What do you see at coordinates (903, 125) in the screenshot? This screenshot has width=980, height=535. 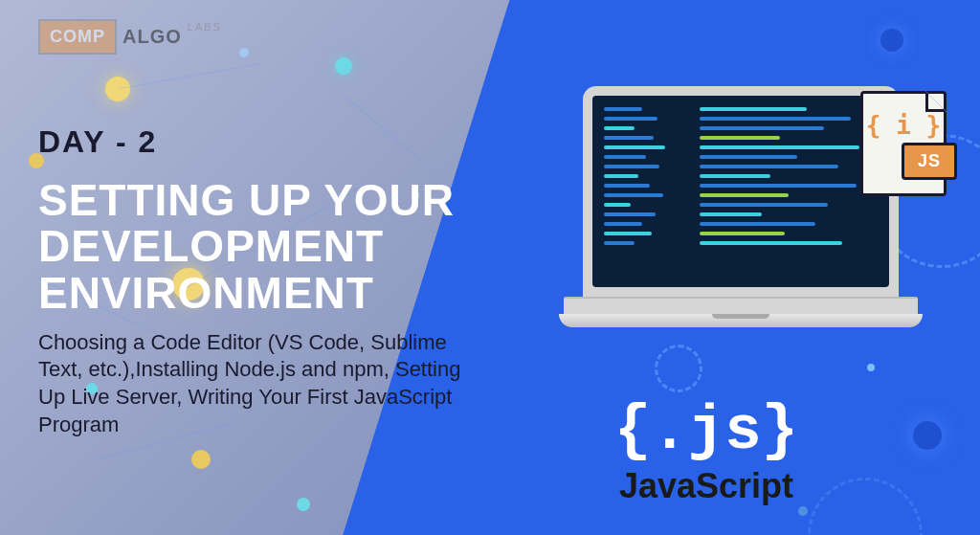 I see `file-braces: { i }` at bounding box center [903, 125].